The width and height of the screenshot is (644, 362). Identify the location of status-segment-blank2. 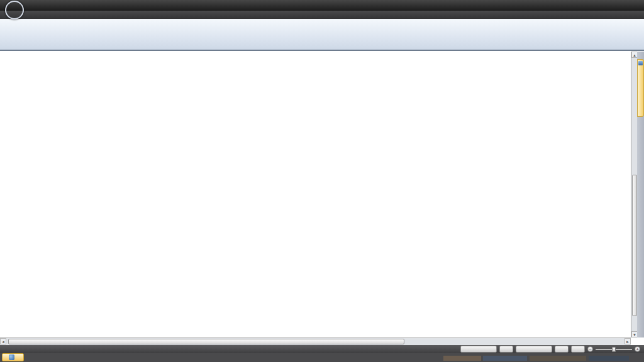
(534, 349).